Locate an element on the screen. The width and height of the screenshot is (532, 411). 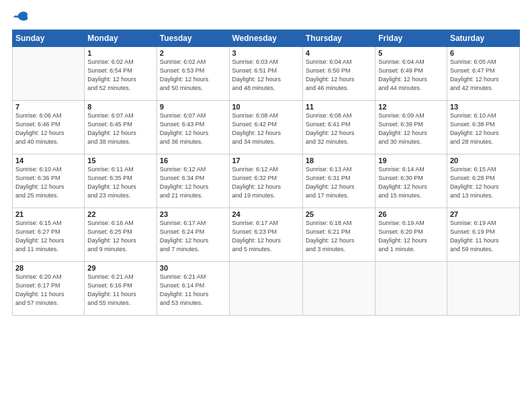
day-info: Sunrise: 6:03 AM Sunset: 6:51 PM Dayligh… is located at coordinates (266, 75).